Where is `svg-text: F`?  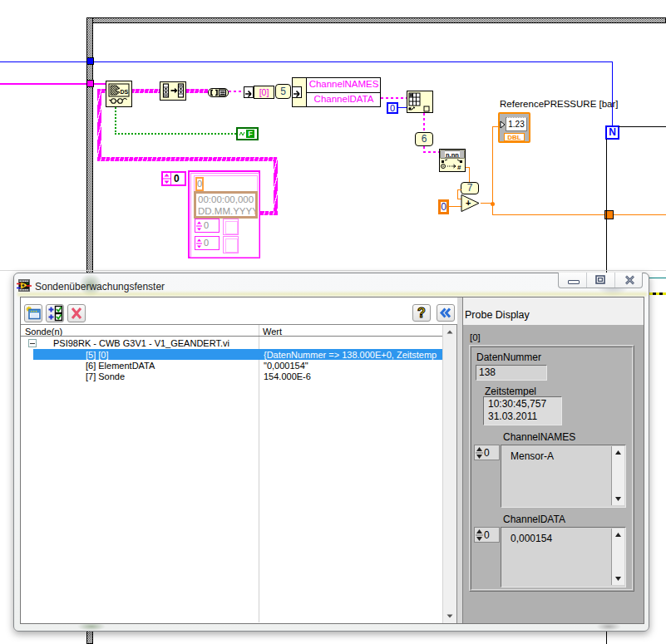 svg-text: F is located at coordinates (250, 134).